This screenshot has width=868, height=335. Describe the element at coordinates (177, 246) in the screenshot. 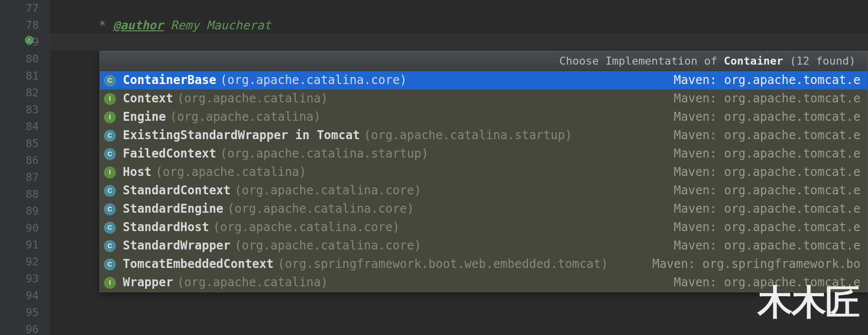

I see `popup-item-name: StandardWrapper` at that location.